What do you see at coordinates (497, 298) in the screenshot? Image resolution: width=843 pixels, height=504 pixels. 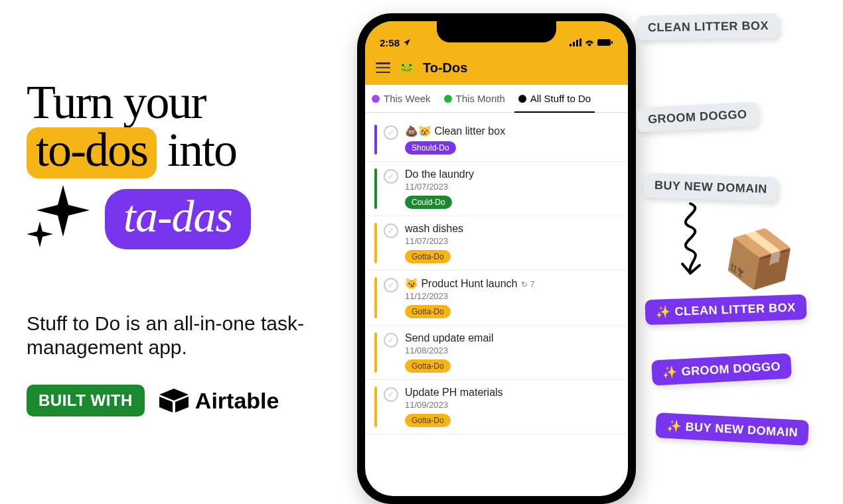 I see `task-row: 😼 Product Hunt launch↻ 711/12/2023Gotta-…` at bounding box center [497, 298].